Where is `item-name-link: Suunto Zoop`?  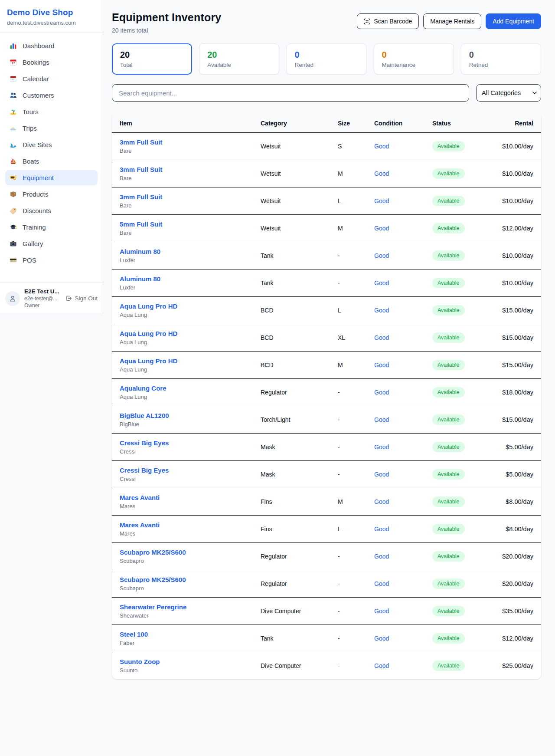
item-name-link: Suunto Zoop is located at coordinates (182, 661).